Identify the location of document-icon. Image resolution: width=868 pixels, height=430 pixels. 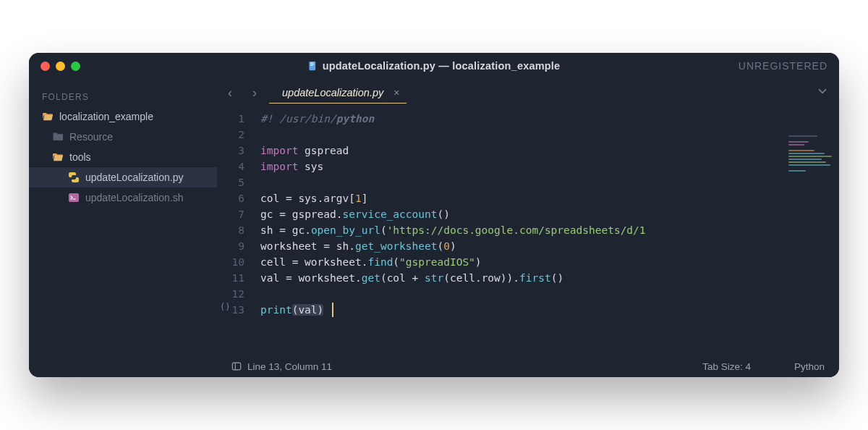
(313, 66).